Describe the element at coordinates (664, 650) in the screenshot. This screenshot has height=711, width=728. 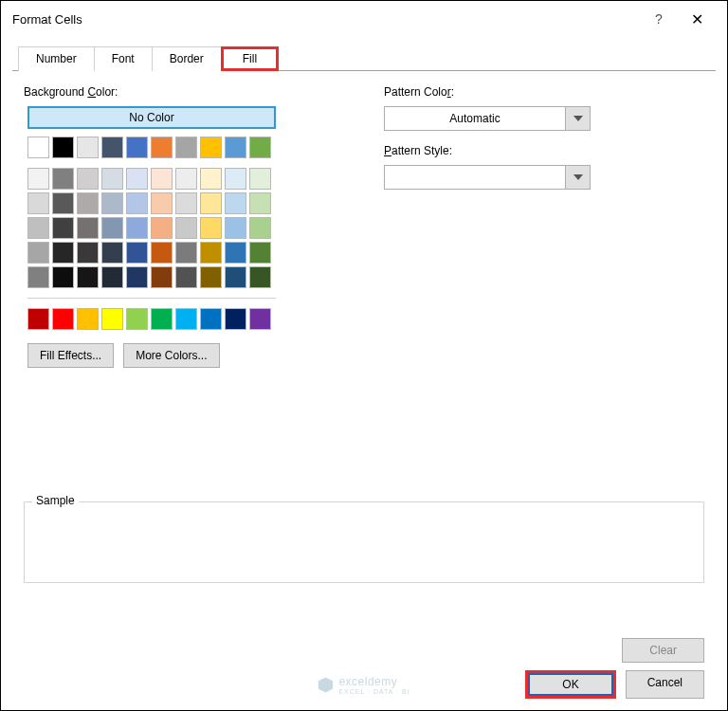
I see `clear-button: Clear` at that location.